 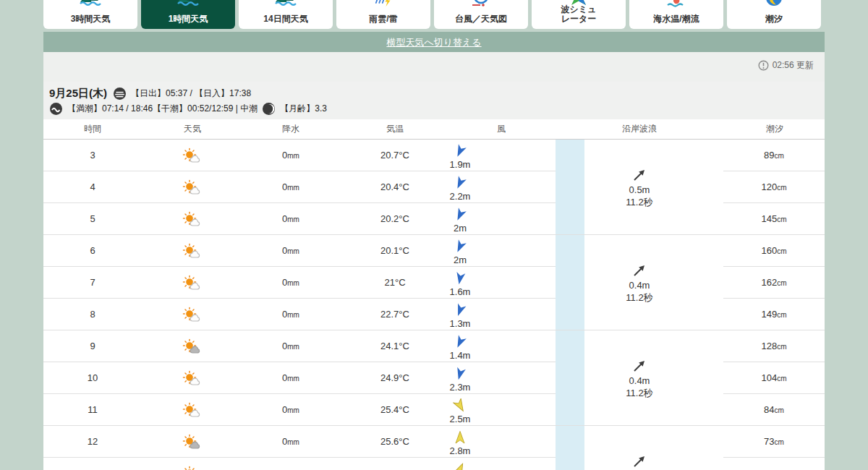 What do you see at coordinates (774, 187) in the screenshot?
I see `tide-cell: 120cm` at bounding box center [774, 187].